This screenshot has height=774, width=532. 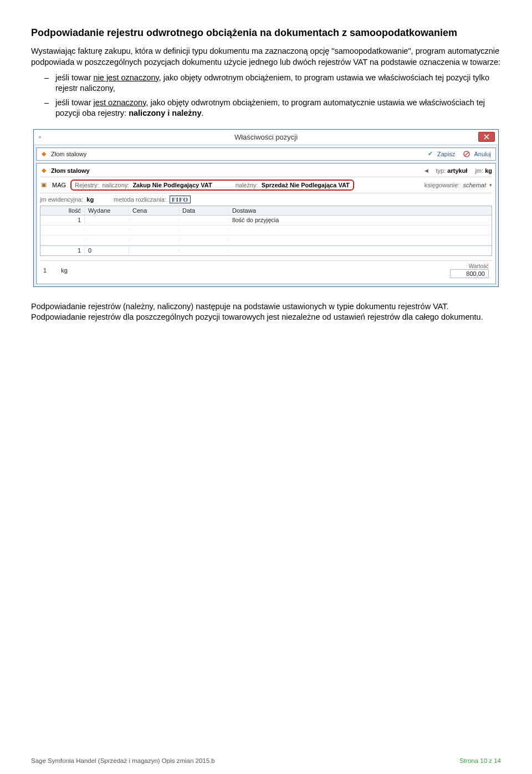 I want to click on lbl-ksiegowanie: księgowanie:, so click(x=442, y=185).